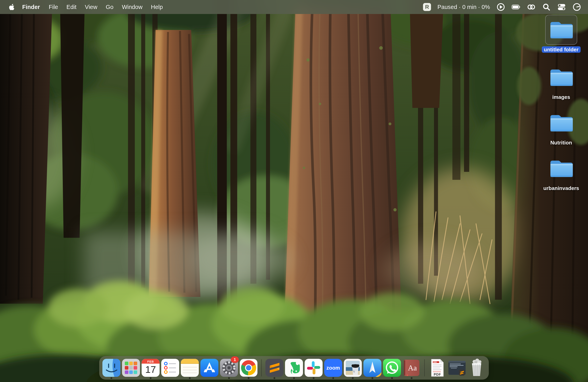  What do you see at coordinates (249, 368) in the screenshot?
I see `dock-item-chrome` at bounding box center [249, 368].